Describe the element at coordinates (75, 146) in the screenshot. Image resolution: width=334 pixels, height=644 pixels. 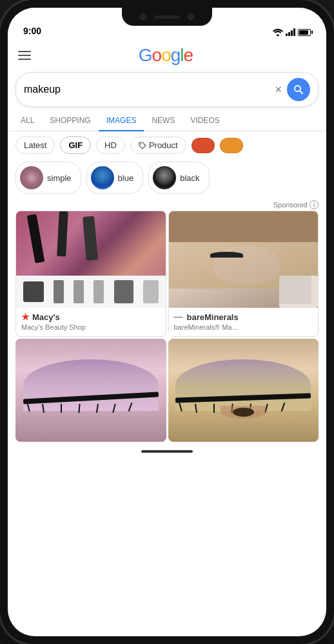
I see `filter-gif: GIF` at that location.